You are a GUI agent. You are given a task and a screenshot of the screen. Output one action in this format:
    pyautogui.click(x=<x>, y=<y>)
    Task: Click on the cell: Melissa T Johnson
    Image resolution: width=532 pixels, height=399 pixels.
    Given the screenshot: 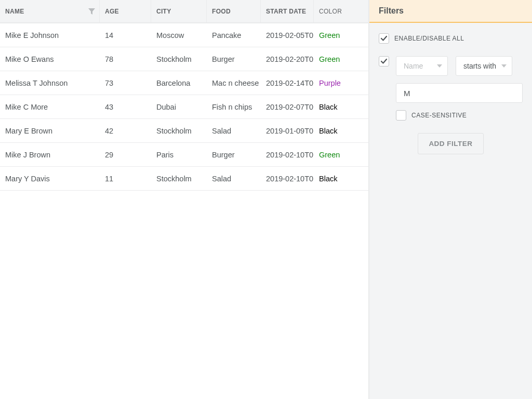 What is the action you would take?
    pyautogui.click(x=50, y=83)
    